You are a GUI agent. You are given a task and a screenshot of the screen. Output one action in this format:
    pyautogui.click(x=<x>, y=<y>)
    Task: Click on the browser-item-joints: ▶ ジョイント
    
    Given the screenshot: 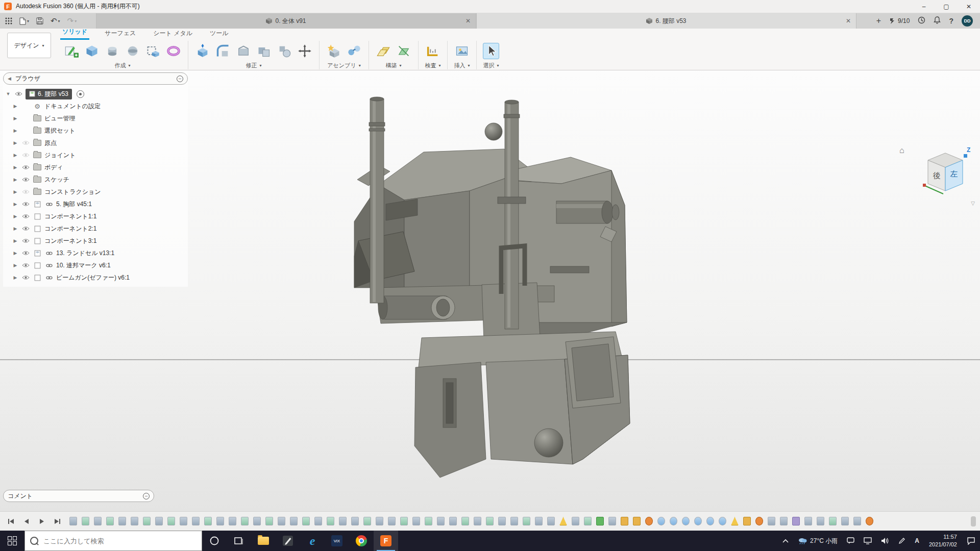 What is the action you would take?
    pyautogui.click(x=99, y=155)
    